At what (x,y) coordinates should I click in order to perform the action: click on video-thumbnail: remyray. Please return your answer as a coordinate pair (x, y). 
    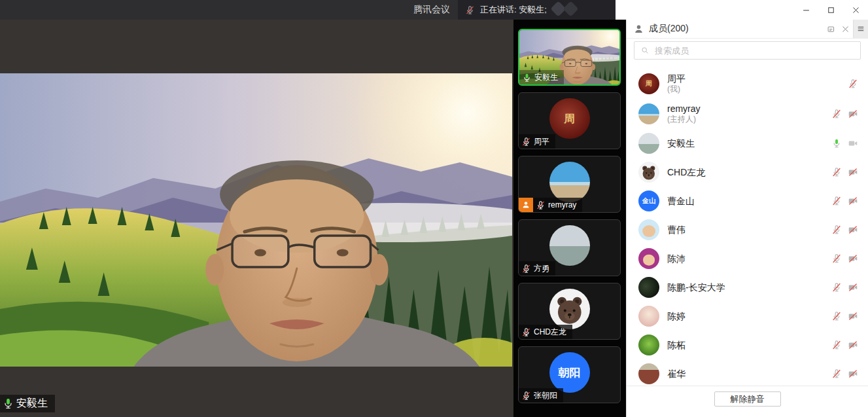
    Looking at the image, I should click on (569, 185).